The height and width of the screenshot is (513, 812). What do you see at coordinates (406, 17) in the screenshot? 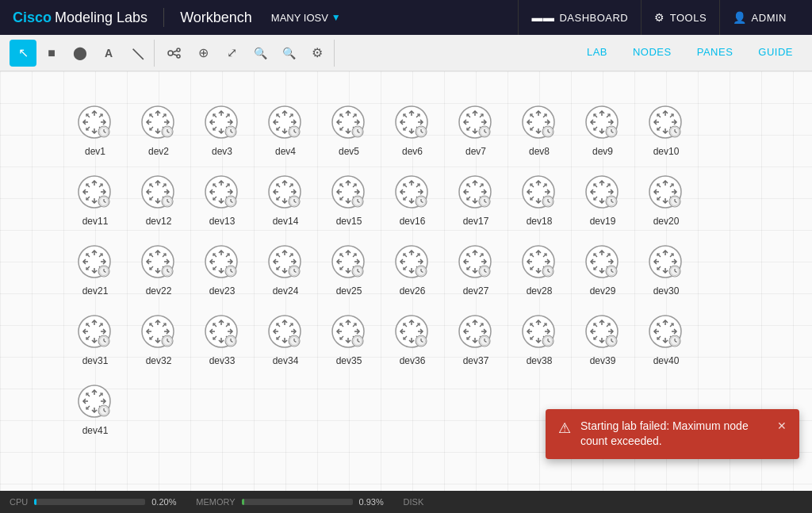
I see `app-header: Cisco Modeling Labs Workbench MANY IOSV …` at bounding box center [406, 17].